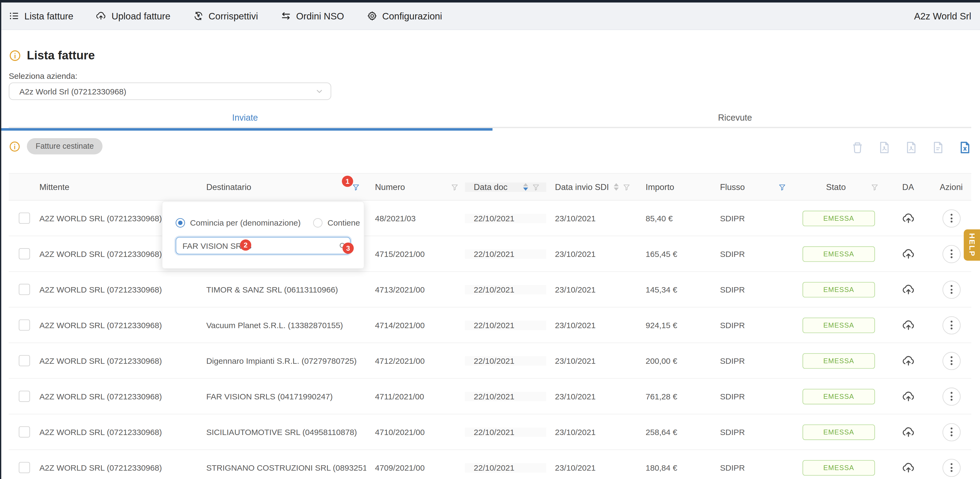 This screenshot has width=980, height=479. What do you see at coordinates (282, 289) in the screenshot?
I see `cell-destinatario: TIMOR & SANZ SRL (06113110966)` at bounding box center [282, 289].